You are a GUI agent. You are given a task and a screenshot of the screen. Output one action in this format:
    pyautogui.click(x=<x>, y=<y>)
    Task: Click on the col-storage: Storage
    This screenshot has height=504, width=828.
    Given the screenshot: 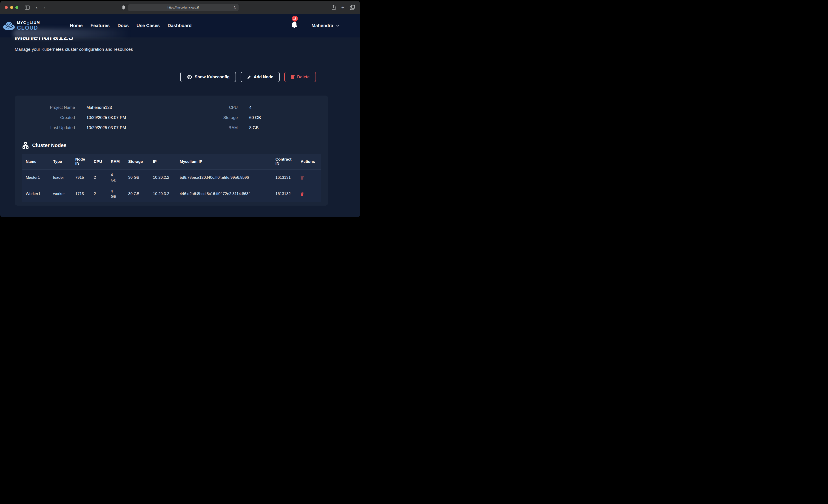 What is the action you would take?
    pyautogui.click(x=138, y=162)
    